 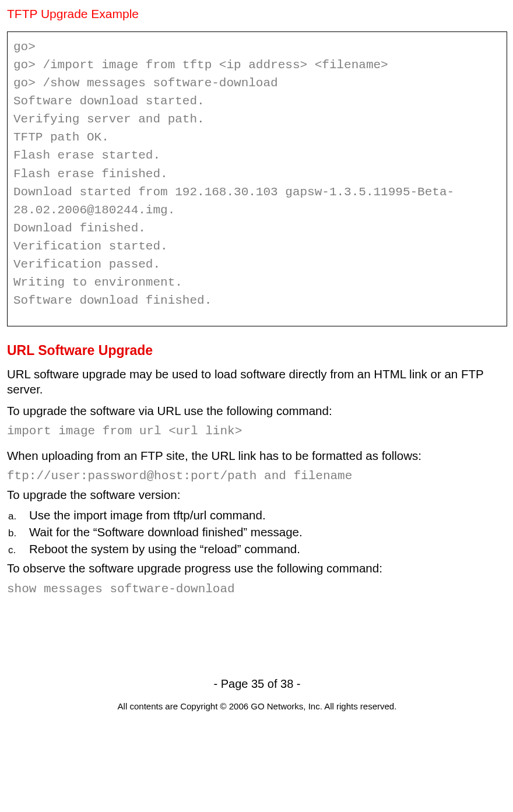 What do you see at coordinates (257, 532) in the screenshot?
I see `list-item: b. Wait for the “Software download finis…` at bounding box center [257, 532].